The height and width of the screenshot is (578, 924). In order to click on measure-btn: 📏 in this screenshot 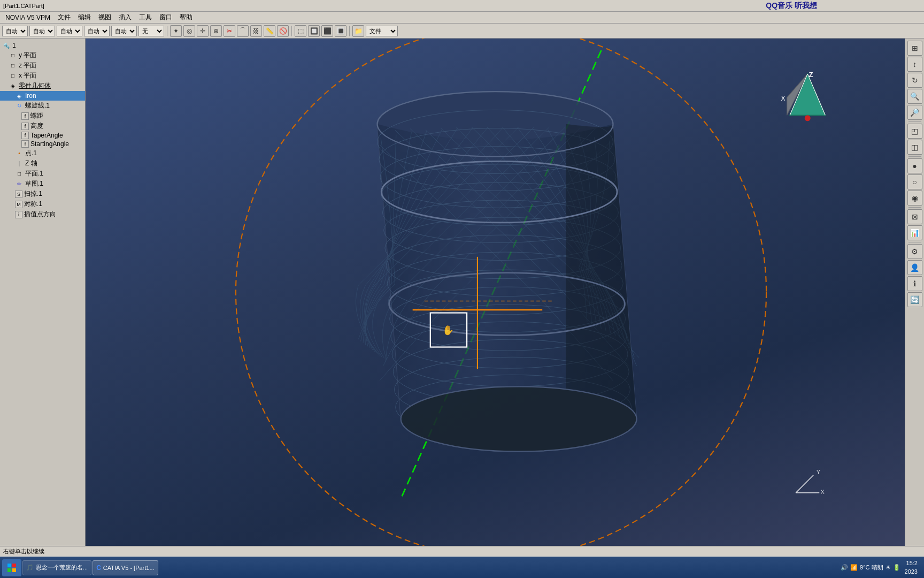, I will do `click(270, 31)`.